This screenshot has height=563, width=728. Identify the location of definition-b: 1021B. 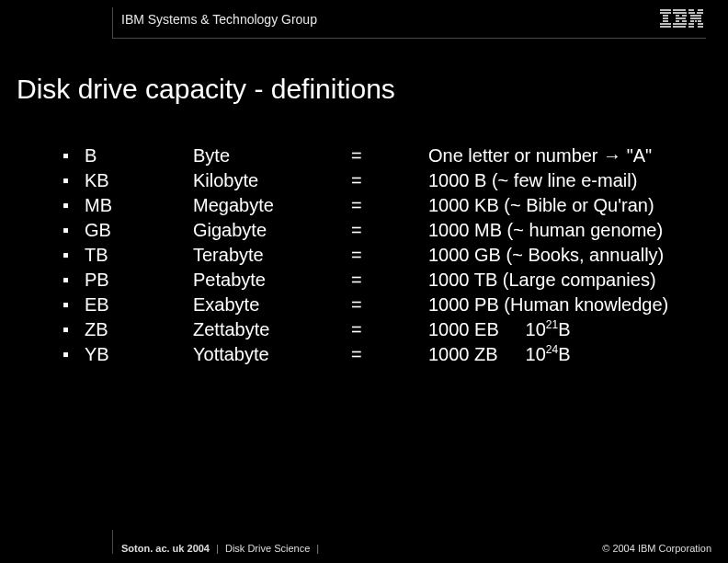
(548, 329).